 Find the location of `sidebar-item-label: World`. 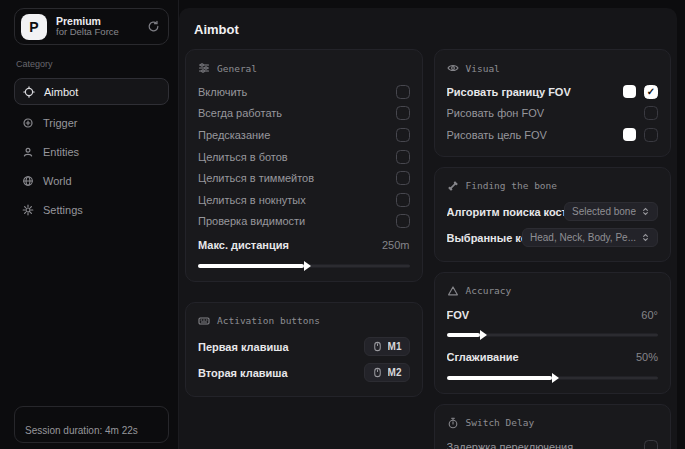

sidebar-item-label: World is located at coordinates (58, 181).